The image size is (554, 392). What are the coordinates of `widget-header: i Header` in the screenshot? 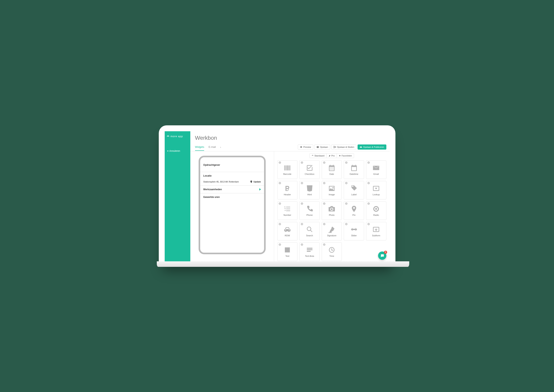 It's located at (287, 190).